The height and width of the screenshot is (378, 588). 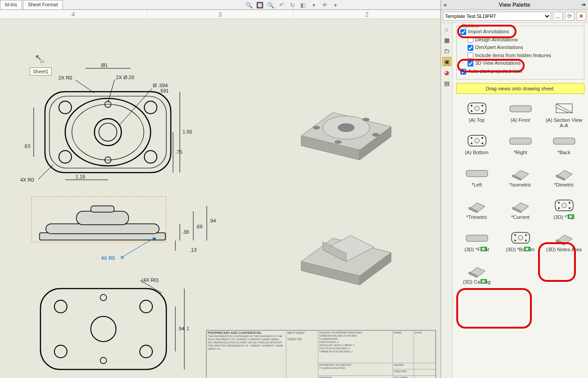 I want to click on design-library-icon: ▦, so click(x=447, y=40).